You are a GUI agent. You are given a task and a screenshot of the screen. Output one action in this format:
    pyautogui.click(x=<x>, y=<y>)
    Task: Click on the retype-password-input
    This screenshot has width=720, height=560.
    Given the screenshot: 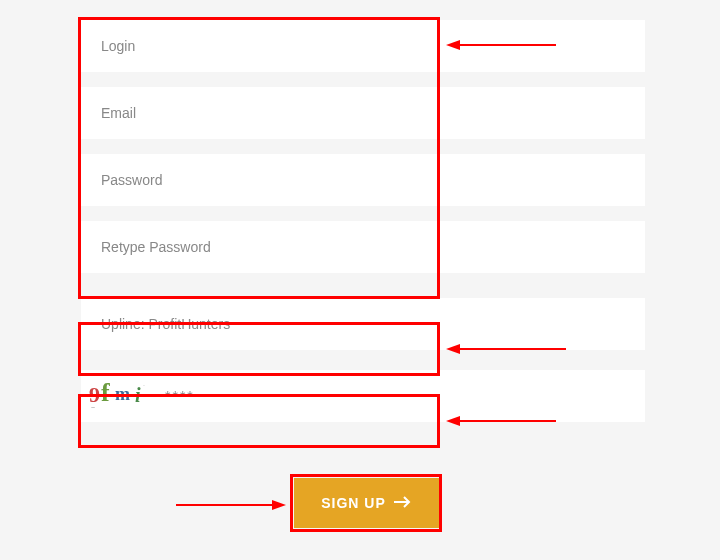 What is the action you would take?
    pyautogui.click(x=363, y=247)
    